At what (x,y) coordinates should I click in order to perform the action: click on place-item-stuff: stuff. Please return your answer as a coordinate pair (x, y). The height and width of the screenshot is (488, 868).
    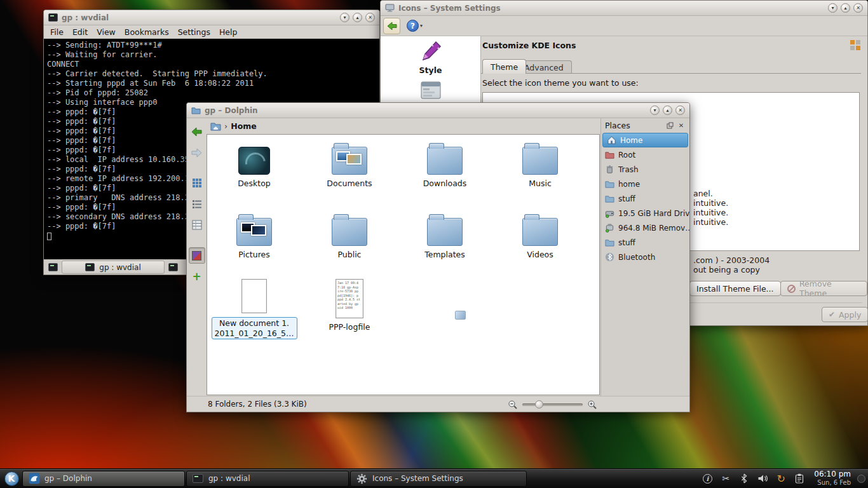
    Looking at the image, I should click on (646, 198).